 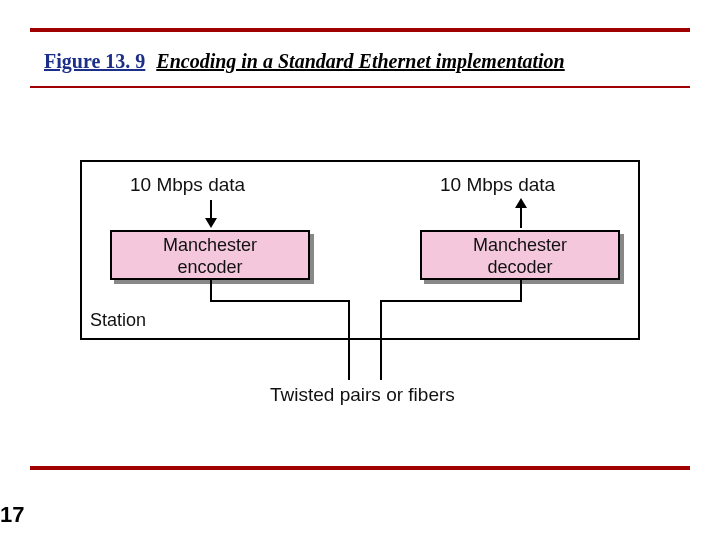 What do you see at coordinates (360, 61) in the screenshot?
I see `figure-caption: Encoding in a Standard Ethernet implemen…` at bounding box center [360, 61].